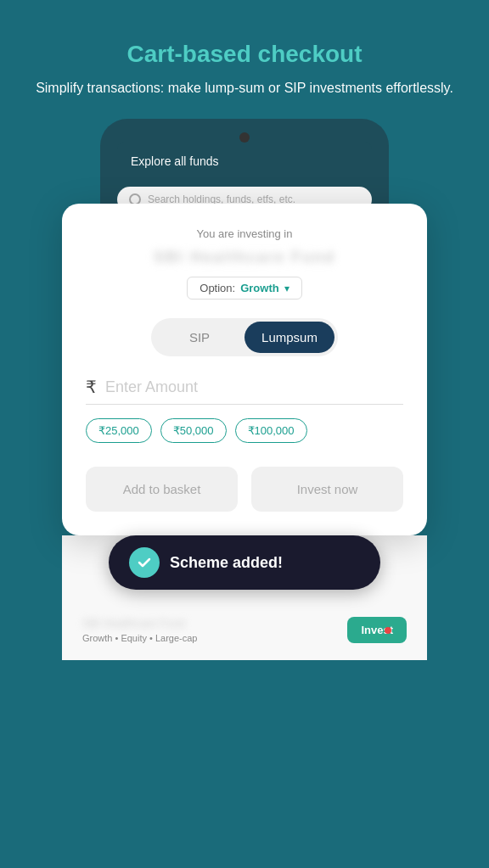  I want to click on toast-message: Scheme added!, so click(226, 563).